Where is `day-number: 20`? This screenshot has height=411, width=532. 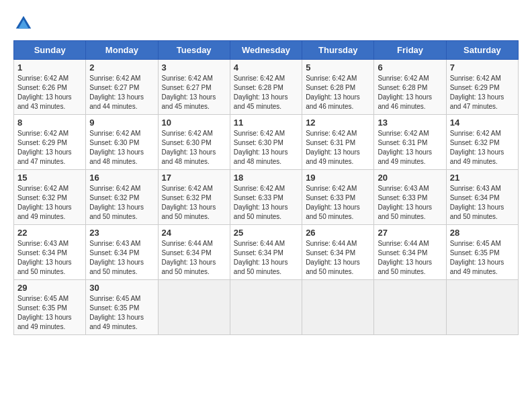
day-number: 20 is located at coordinates (410, 177).